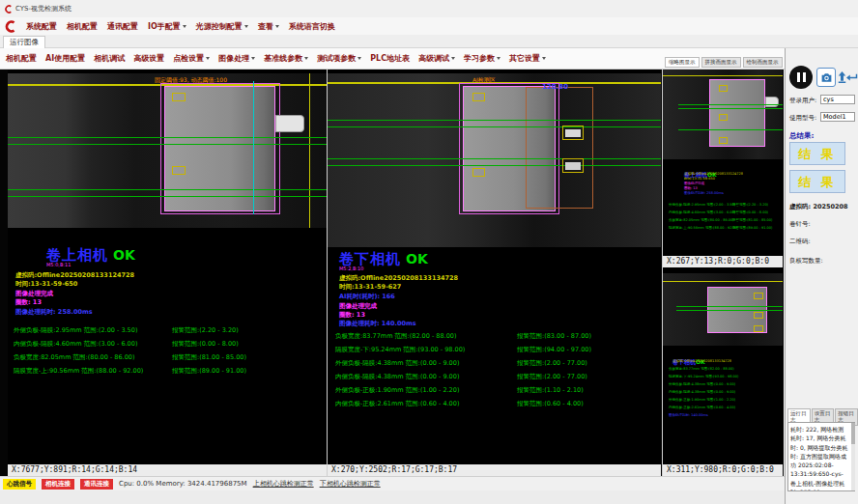 Image resolution: width=858 pixels, height=504 pixels. I want to click on thumb-time-line: 时间:13-31-59-650, so click(700, 179).